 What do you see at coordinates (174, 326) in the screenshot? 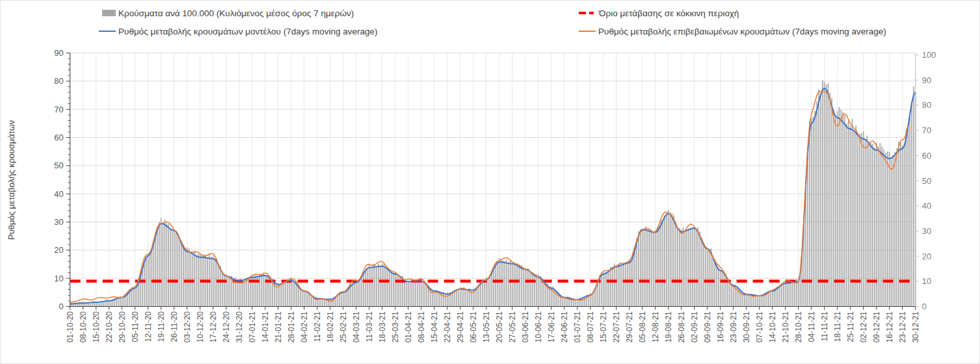
I see `x-tick-label: 26-11-20` at bounding box center [174, 326].